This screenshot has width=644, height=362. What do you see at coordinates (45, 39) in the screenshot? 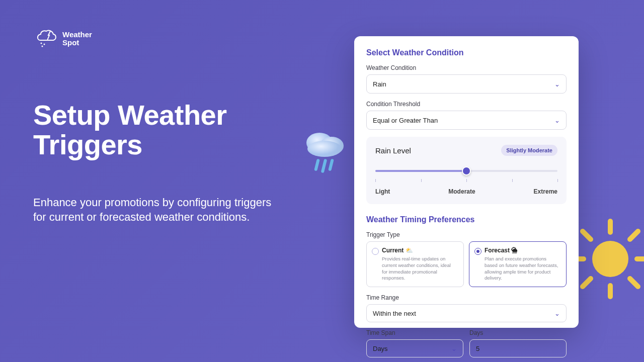
I see `weather-spot-icon` at bounding box center [45, 39].